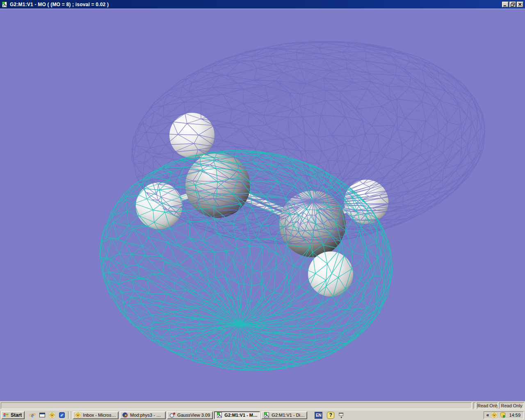 This screenshot has height=420, width=525. I want to click on taskbar-button-label: GaussView 3.09, so click(194, 415).